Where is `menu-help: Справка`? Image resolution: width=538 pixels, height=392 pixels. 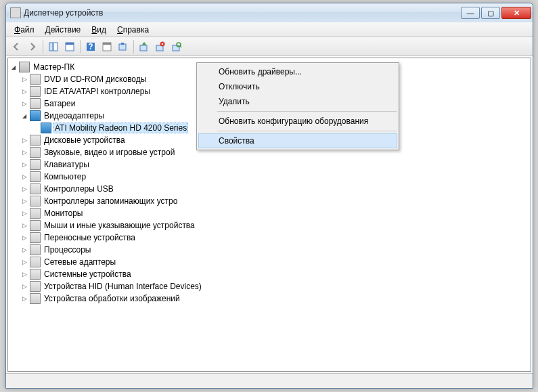 menu-help: Справка is located at coordinates (133, 30).